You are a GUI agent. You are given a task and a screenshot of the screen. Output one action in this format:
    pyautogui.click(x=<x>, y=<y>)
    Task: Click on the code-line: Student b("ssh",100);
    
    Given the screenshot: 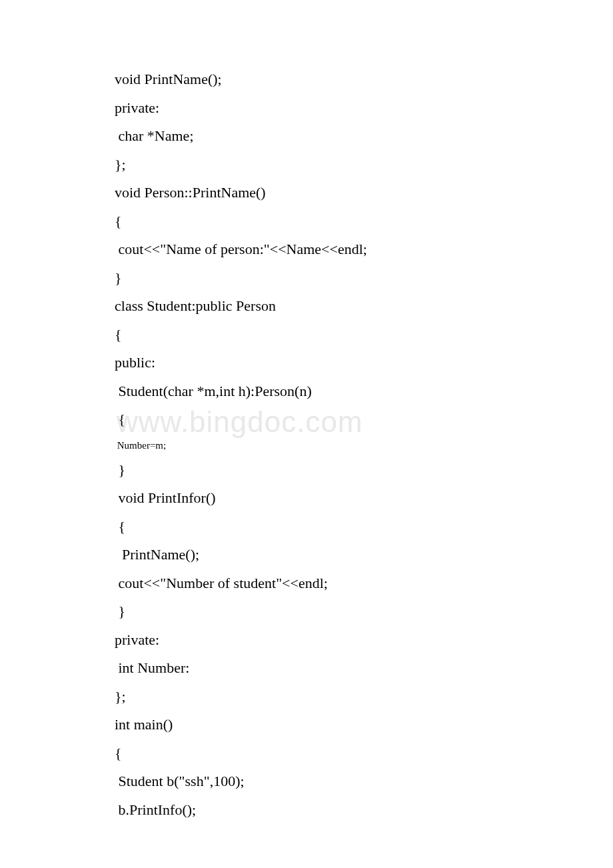 What is the action you would take?
    pyautogui.click(x=330, y=781)
    